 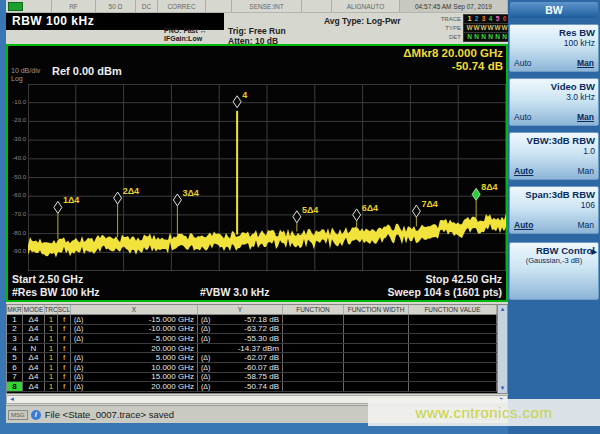 What do you see at coordinates (34, 348) in the screenshot?
I see `marker-cell: N` at bounding box center [34, 348].